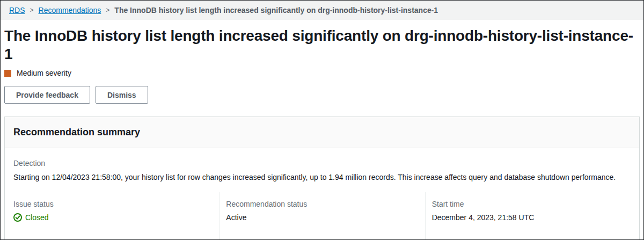  I want to click on field-db-engine: DB engine Aurora MySQL, so click(528, 237).